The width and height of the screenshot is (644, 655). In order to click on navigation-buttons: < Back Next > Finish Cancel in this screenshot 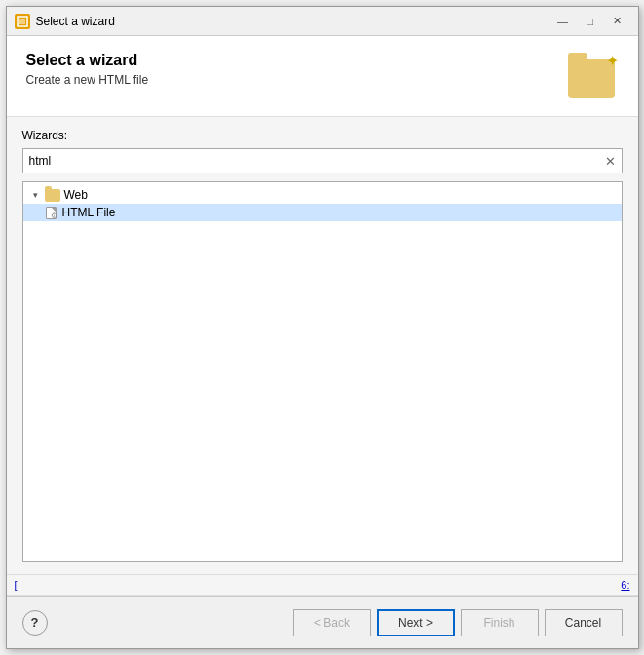, I will do `click(458, 623)`.